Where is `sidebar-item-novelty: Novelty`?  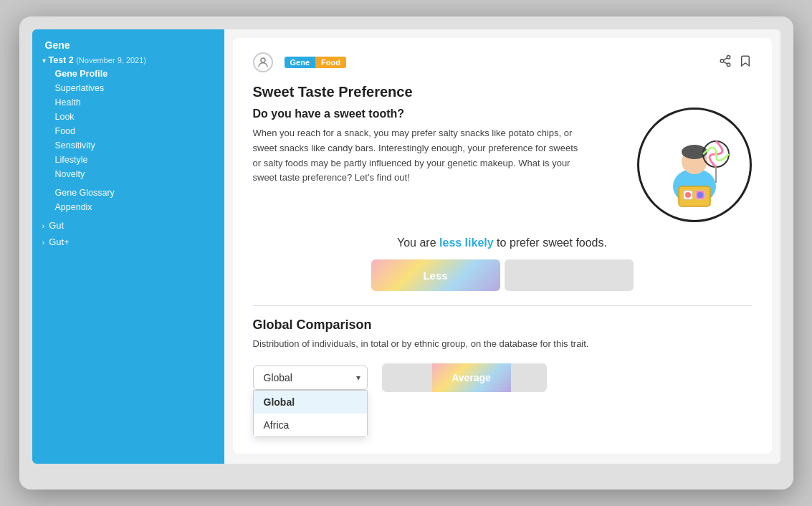 sidebar-item-novelty: Novelty is located at coordinates (140, 174).